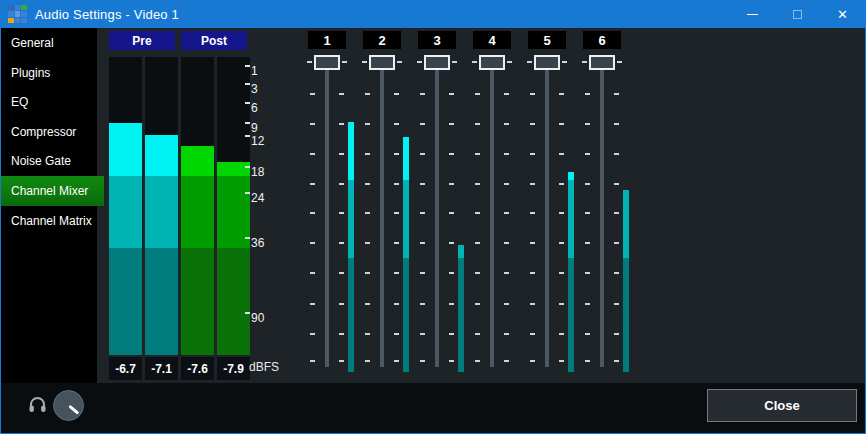  Describe the element at coordinates (49, 102) in the screenshot. I see `sidebar-item-eq: EQ` at that location.